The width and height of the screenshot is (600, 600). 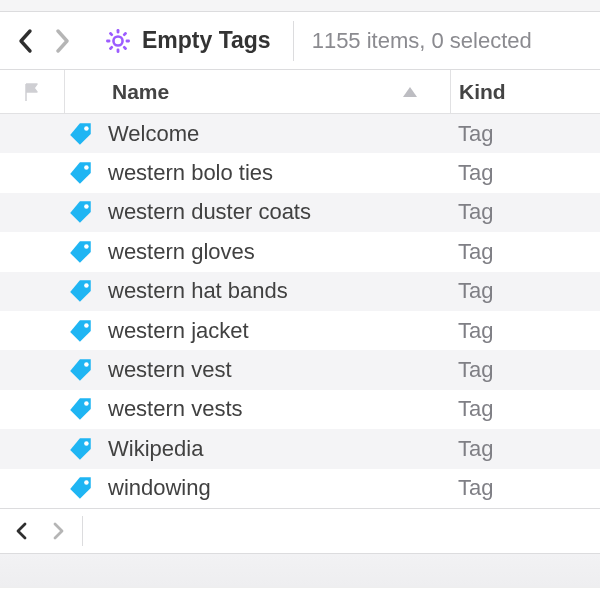 What do you see at coordinates (277, 370) in the screenshot?
I see `row-name: western vest` at bounding box center [277, 370].